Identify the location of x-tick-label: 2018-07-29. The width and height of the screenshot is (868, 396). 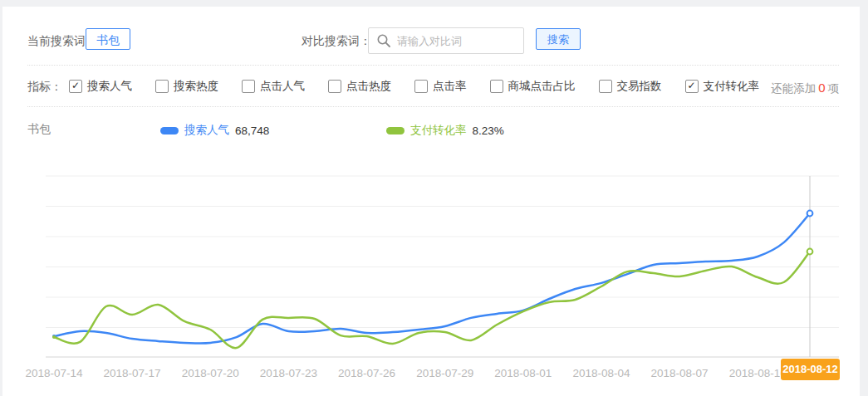
(445, 374).